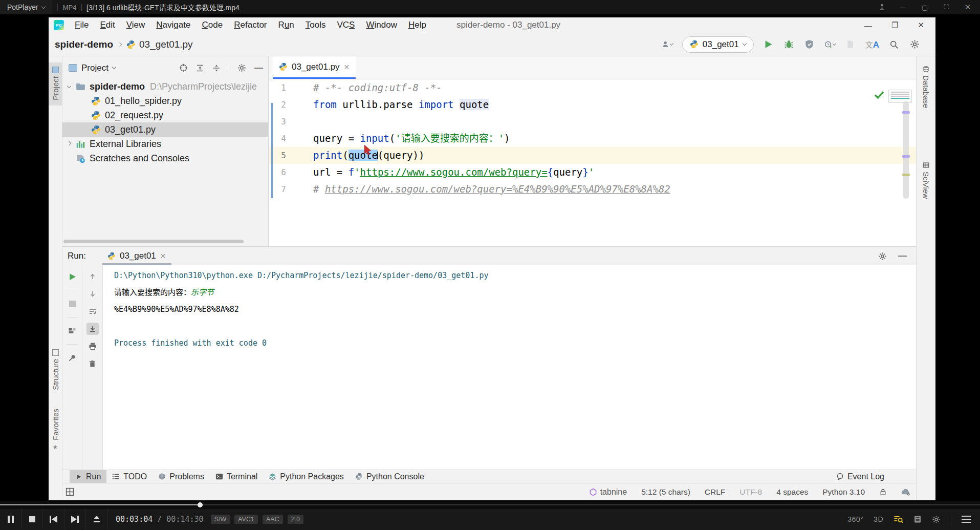 The width and height of the screenshot is (980, 530). What do you see at coordinates (593, 104) in the screenshot?
I see `code-line: 2from urllib.parse import quote` at bounding box center [593, 104].